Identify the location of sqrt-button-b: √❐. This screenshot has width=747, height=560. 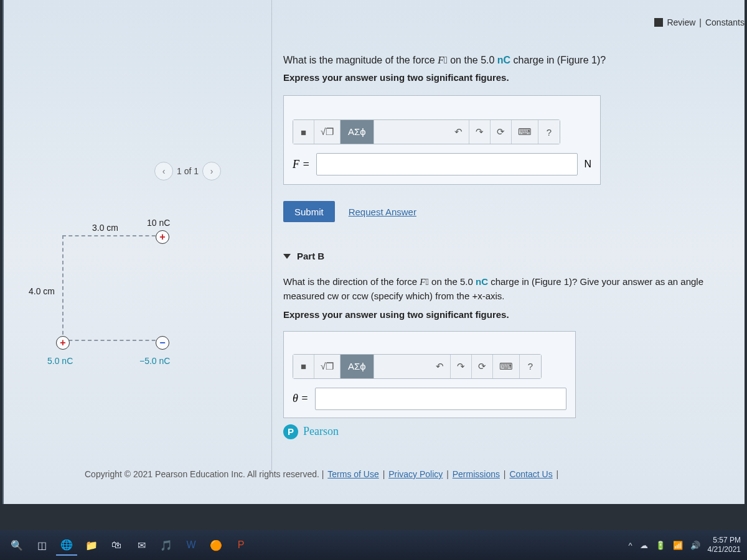
(327, 366).